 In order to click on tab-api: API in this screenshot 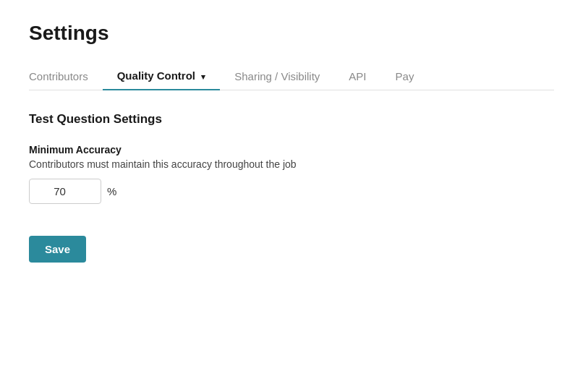, I will do `click(357, 77)`.